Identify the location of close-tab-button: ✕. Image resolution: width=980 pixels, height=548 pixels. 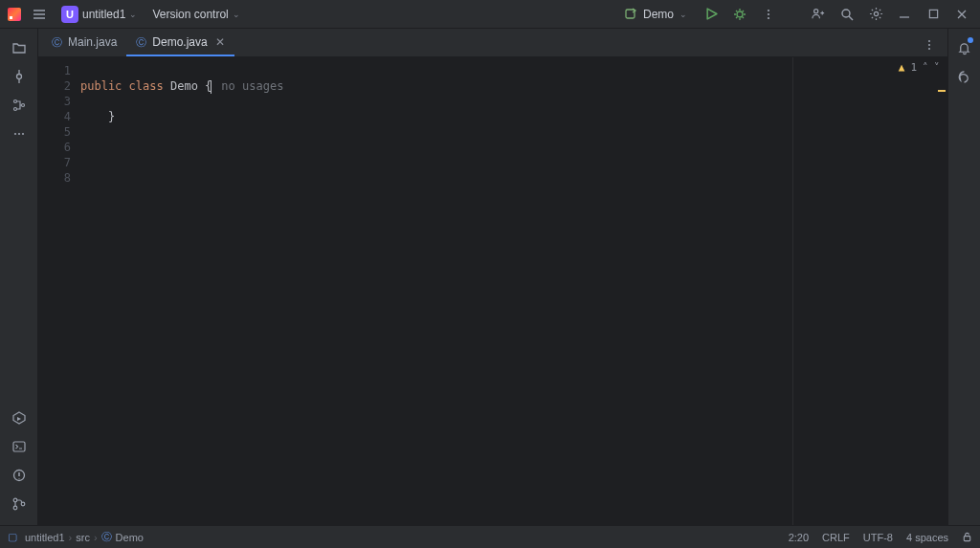
(220, 42).